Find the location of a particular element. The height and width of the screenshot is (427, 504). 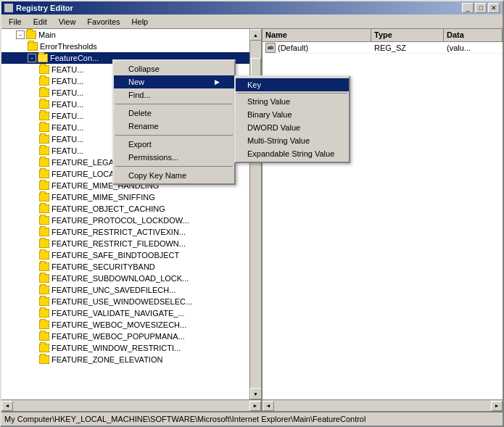

tree-node-object-caching: FEATURE_OBJECT_CACHING is located at coordinates (125, 209).